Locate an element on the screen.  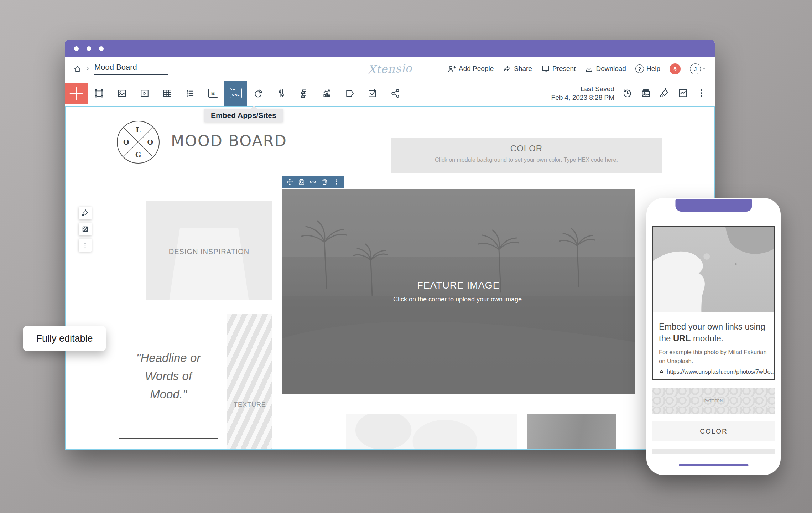
stacked-bars-icon is located at coordinates (304, 93).